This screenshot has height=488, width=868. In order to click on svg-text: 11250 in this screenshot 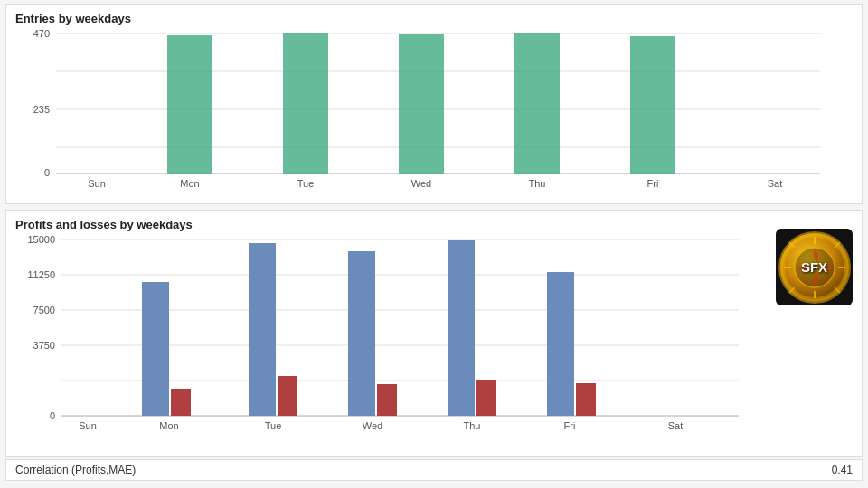, I will do `click(42, 275)`.